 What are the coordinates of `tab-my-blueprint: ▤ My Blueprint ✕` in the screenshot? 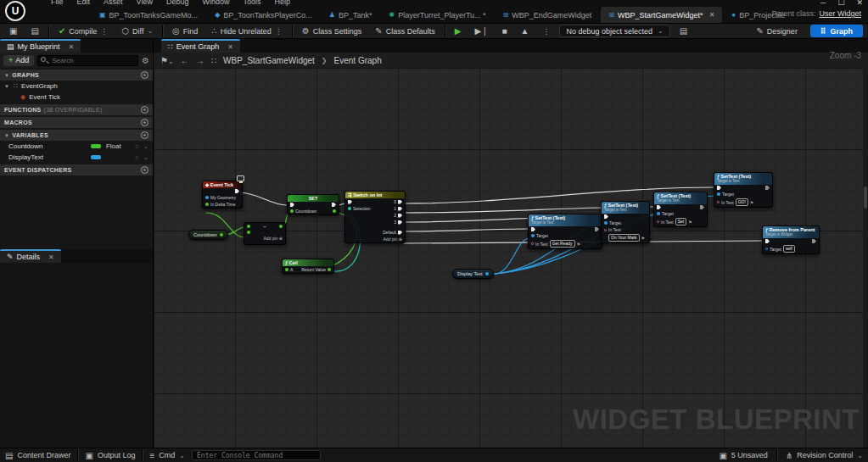 It's located at (41, 46).